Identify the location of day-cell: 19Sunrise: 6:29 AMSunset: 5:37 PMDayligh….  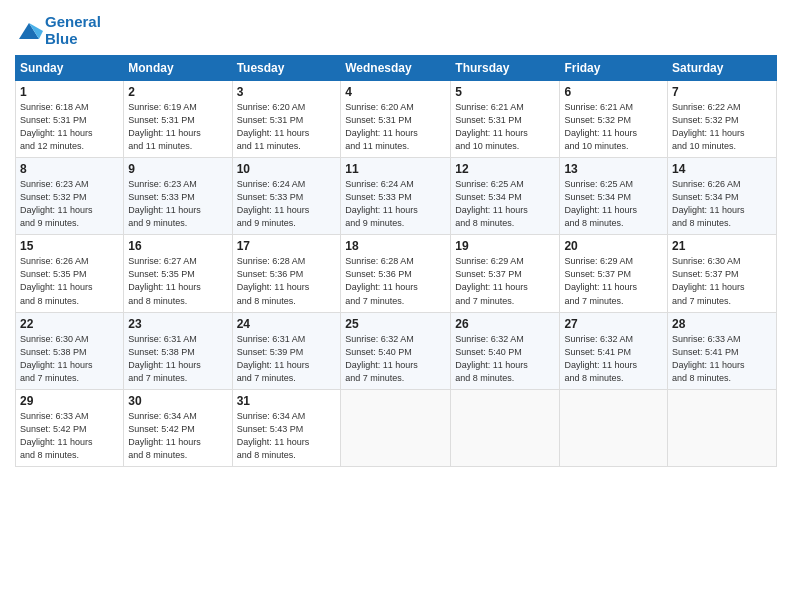
(506, 274).